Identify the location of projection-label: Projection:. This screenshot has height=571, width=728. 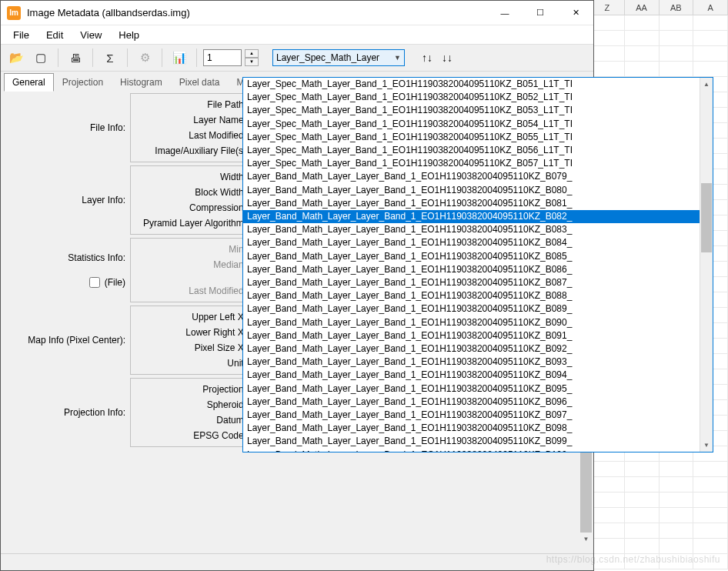
(195, 389).